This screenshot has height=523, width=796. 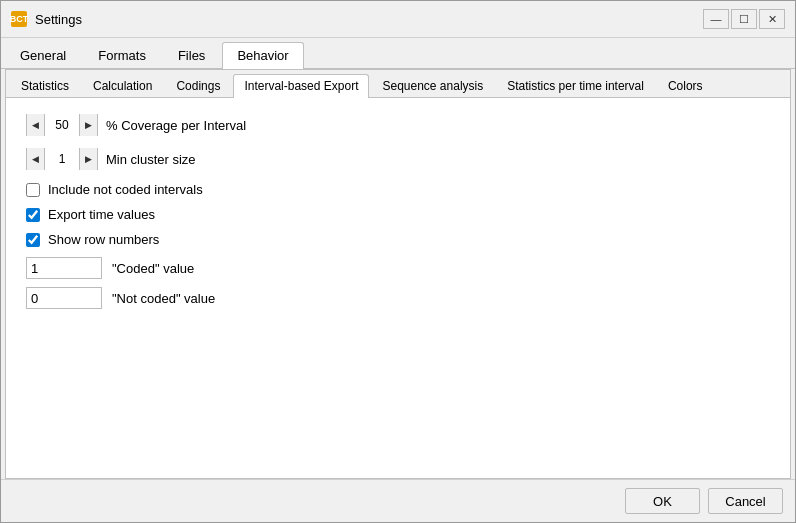 I want to click on sub-tab-calculation: Calculation, so click(x=122, y=86).